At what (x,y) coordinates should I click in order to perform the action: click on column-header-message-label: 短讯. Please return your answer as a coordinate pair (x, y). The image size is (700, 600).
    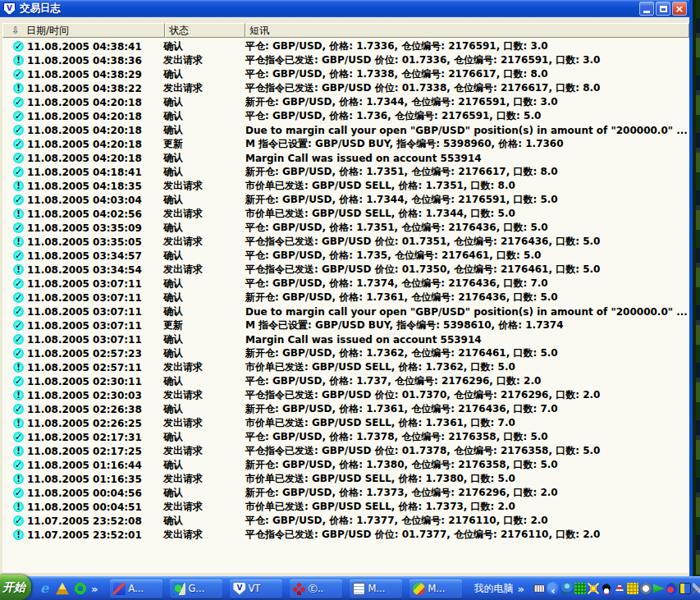
    Looking at the image, I should click on (259, 31).